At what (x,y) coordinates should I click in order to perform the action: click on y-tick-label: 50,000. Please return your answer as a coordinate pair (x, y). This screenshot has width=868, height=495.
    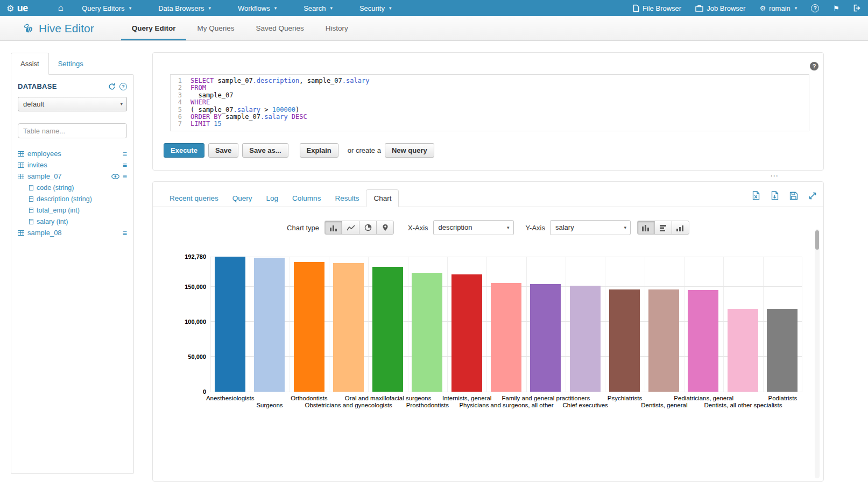
    Looking at the image, I should click on (180, 357).